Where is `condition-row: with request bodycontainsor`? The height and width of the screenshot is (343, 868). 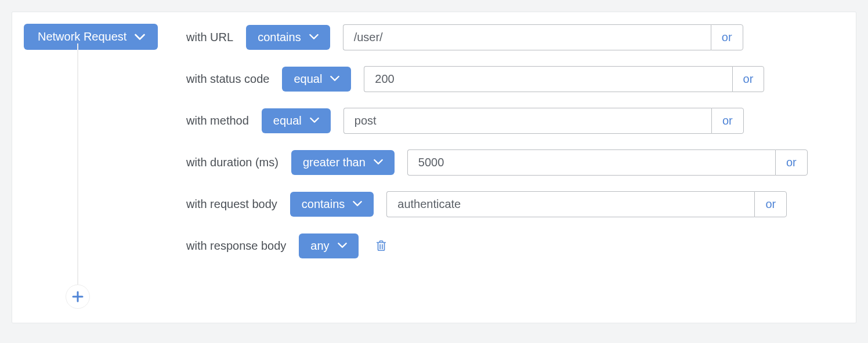
condition-row: with request bodycontainsor is located at coordinates (515, 204).